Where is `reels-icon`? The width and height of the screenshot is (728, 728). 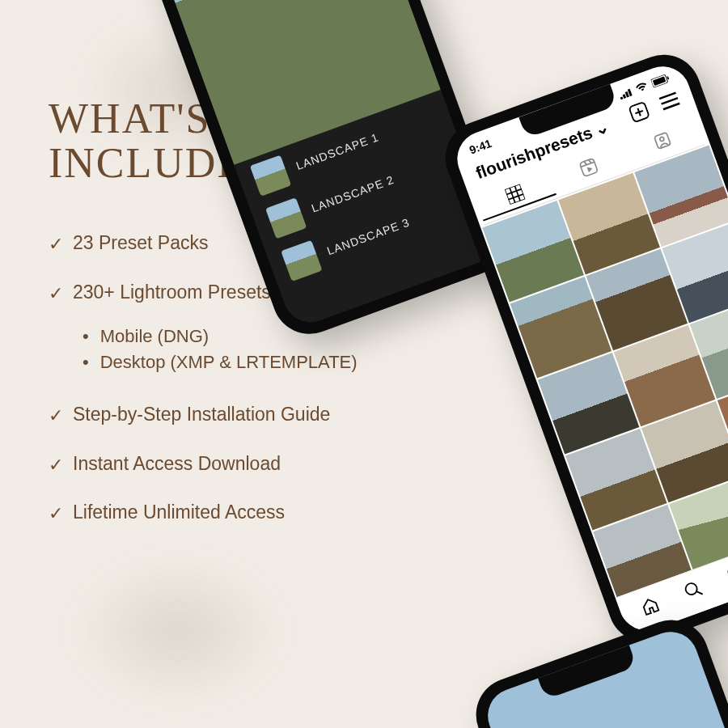
reels-icon is located at coordinates (726, 577).